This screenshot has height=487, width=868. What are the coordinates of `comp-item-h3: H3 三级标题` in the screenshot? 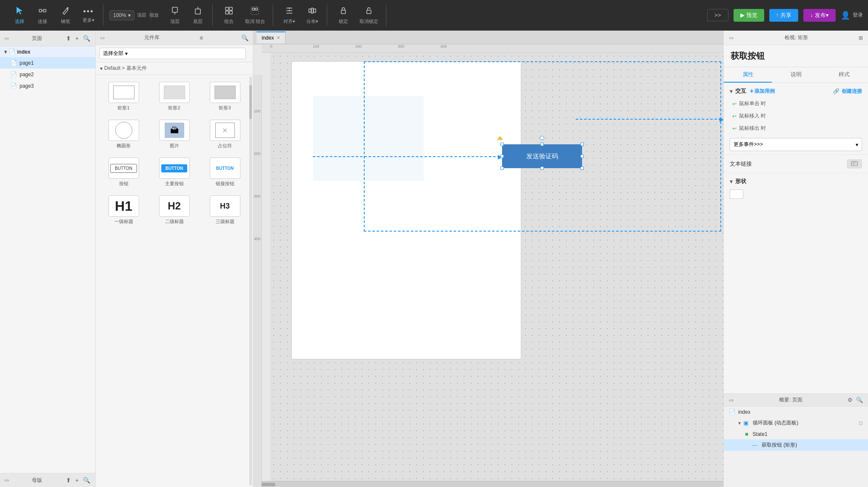 It's located at (225, 210).